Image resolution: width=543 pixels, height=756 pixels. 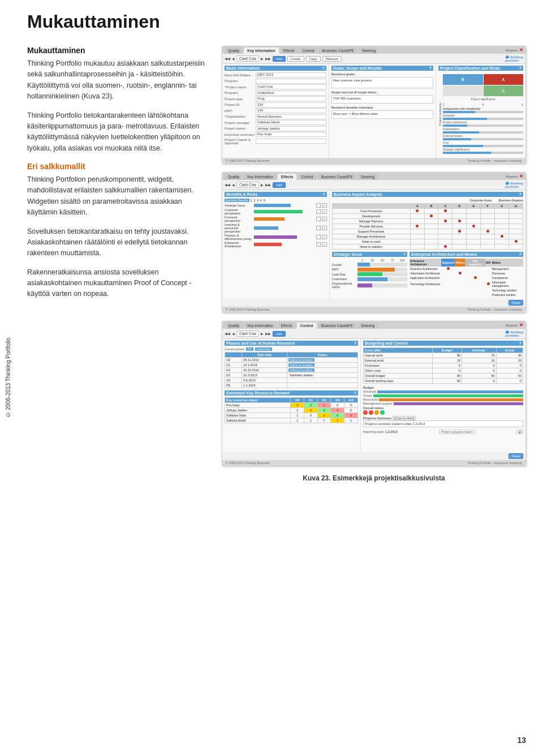 What do you see at coordinates (248, 59) in the screenshot?
I see `project-name-field: Cash Cow` at bounding box center [248, 59].